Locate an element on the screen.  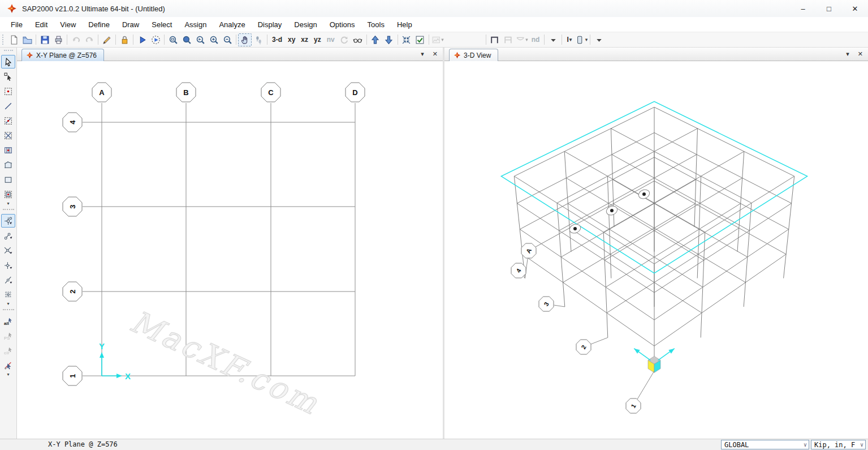
move-up-in-list-button is located at coordinates (375, 40).